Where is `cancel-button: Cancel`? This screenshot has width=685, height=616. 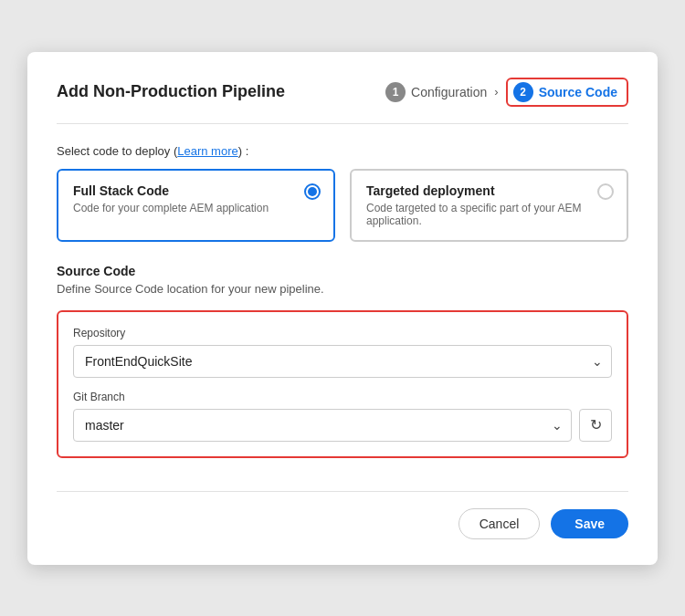
cancel-button: Cancel is located at coordinates (500, 524).